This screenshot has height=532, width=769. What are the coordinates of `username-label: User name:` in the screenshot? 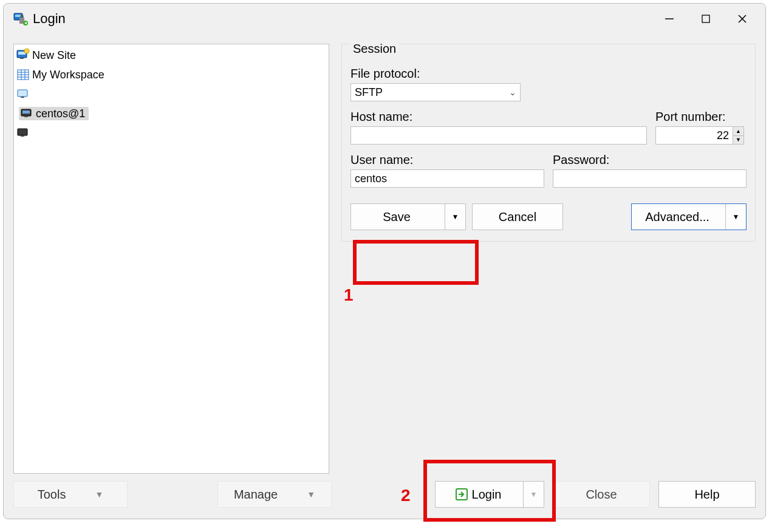 It's located at (447, 160).